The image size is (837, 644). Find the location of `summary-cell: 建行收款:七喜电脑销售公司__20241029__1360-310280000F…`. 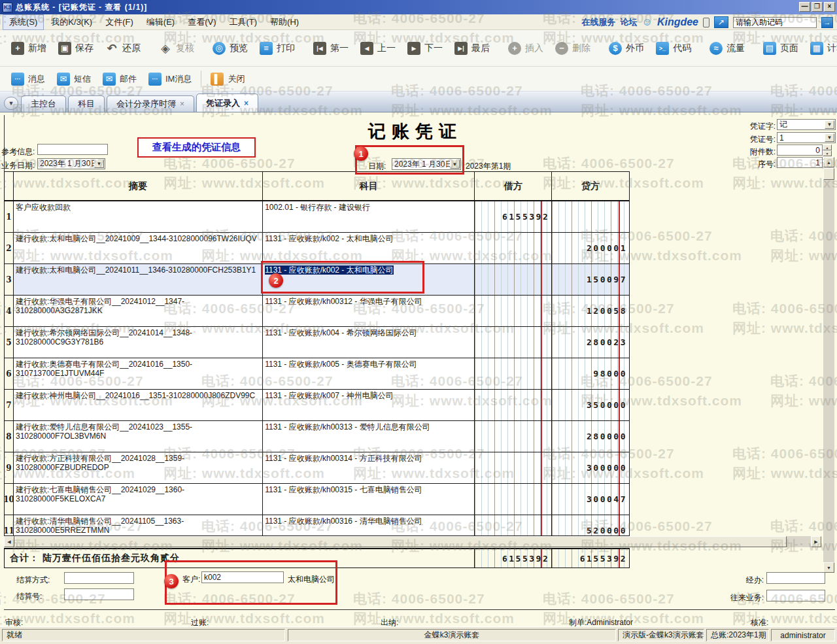

summary-cell: 建行收款:七喜电脑销售公司__20241029__1360-310280000F… is located at coordinates (139, 500).